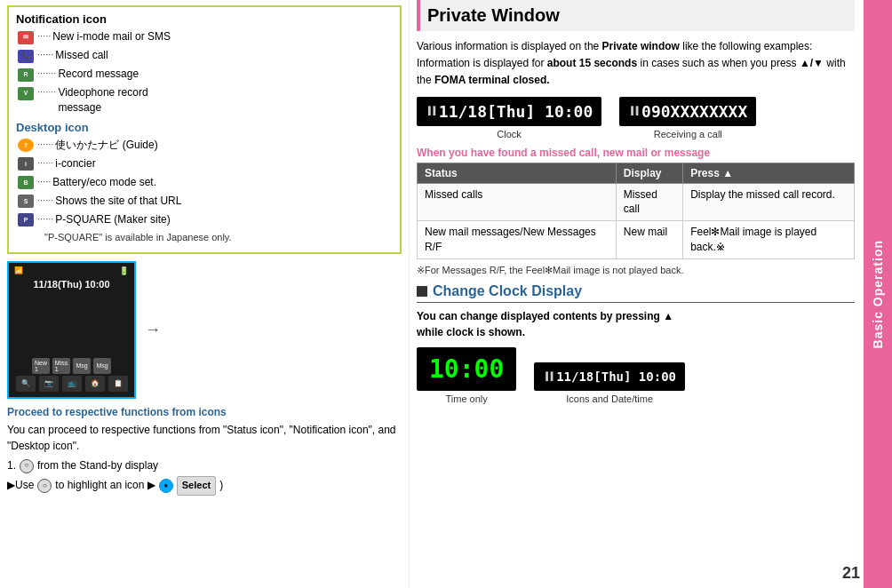 This screenshot has width=892, height=588. Describe the element at coordinates (636, 240) in the screenshot. I see `table-row: New mail messages/New Messages R/F New m…` at that location.